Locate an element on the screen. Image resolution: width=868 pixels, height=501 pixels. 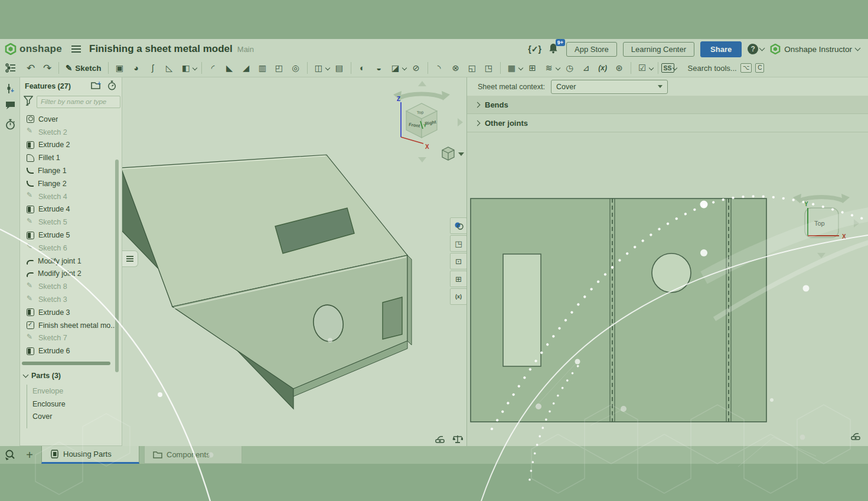
notifications-bell-icon: 9+ is located at coordinates (554, 49).